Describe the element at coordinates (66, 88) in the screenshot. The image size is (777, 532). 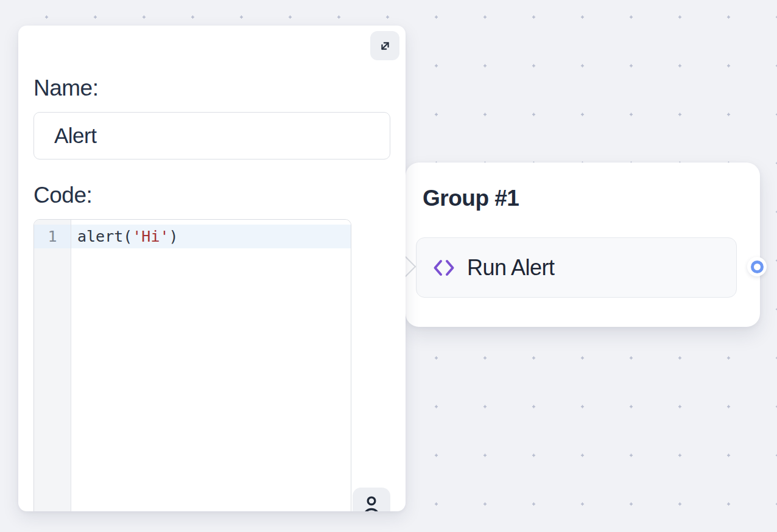
I see `name-label: Name:` at that location.